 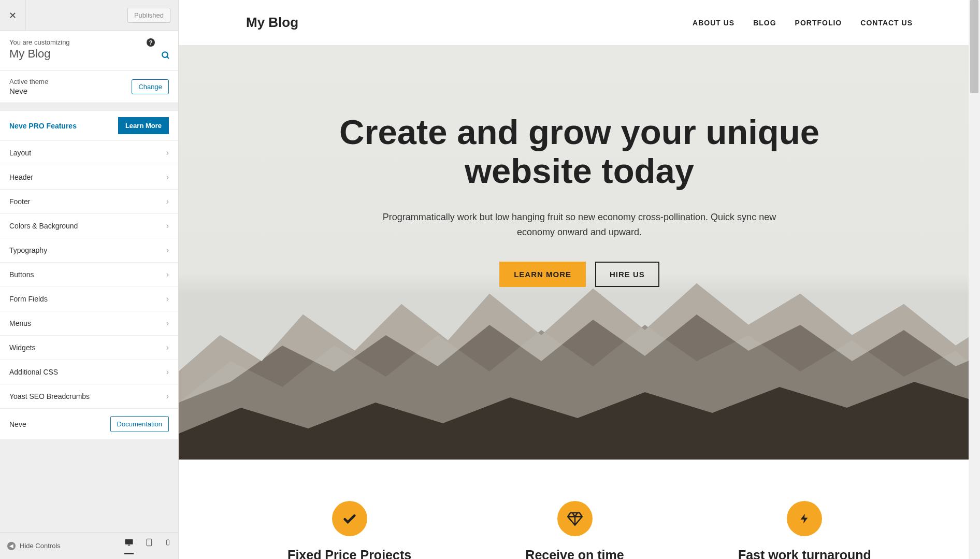 What do you see at coordinates (168, 546) in the screenshot?
I see `mobile-icon` at bounding box center [168, 546].